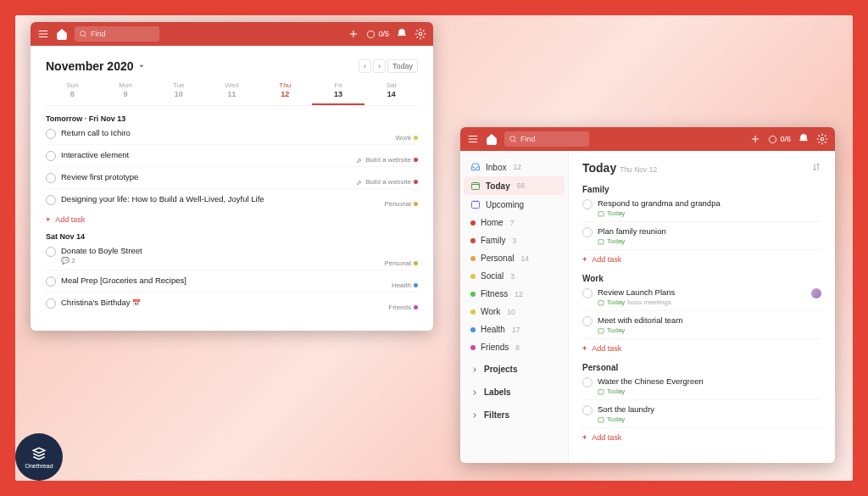  I want to click on sidebar-project-social: Social 3, so click(514, 276).